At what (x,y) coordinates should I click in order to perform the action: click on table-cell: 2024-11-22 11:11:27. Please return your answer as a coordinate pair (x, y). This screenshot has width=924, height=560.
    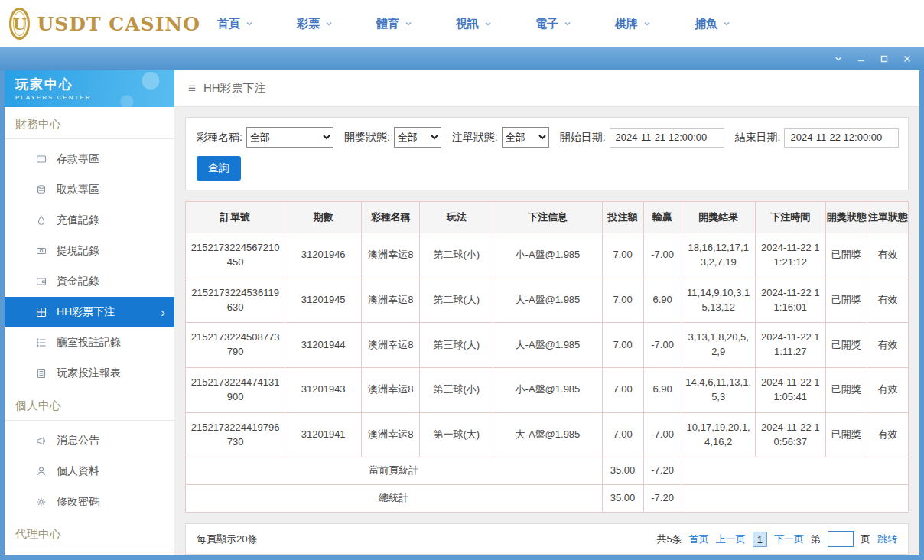
    Looking at the image, I should click on (790, 346).